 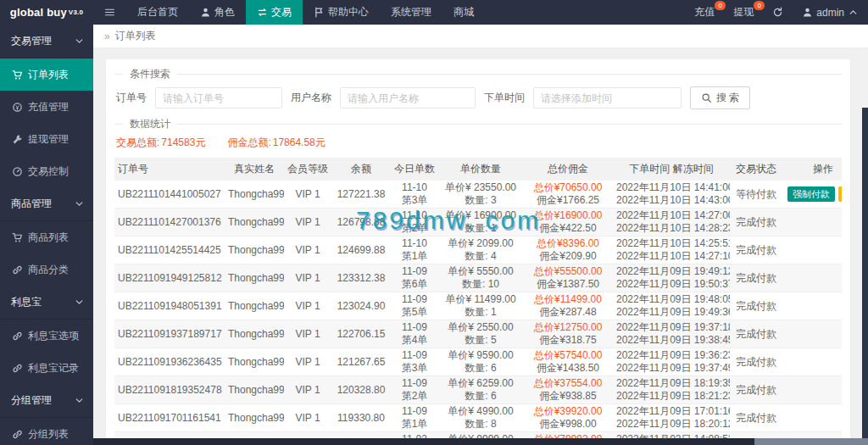 What do you see at coordinates (361, 334) in the screenshot?
I see `cell-balance: 122706.15` at bounding box center [361, 334].